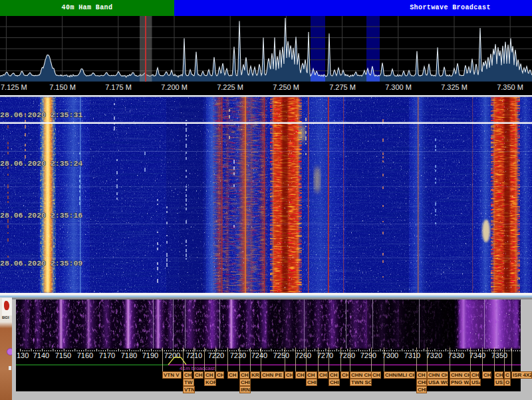 This screenshot has height=400, width=532. What do you see at coordinates (454, 87) in the screenshot?
I see `svg-text: 7.325 M` at bounding box center [454, 87].